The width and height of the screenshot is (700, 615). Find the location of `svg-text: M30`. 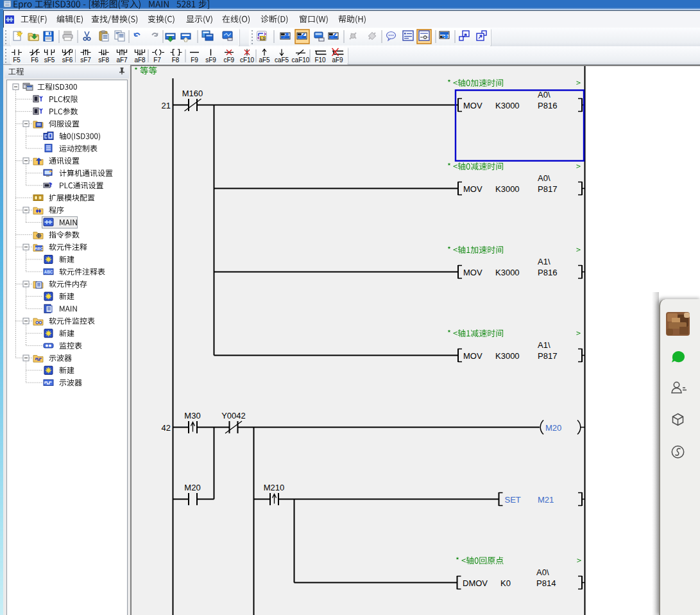

svg-text: M30 is located at coordinates (192, 416).